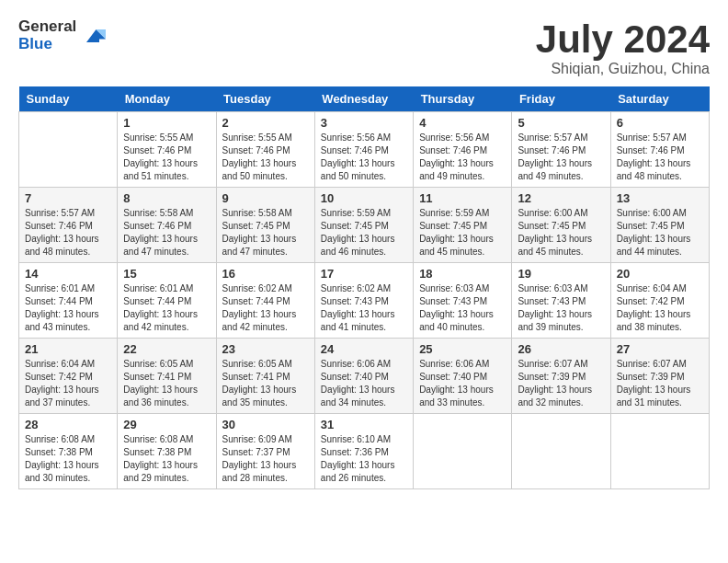 This screenshot has width=728, height=563. What do you see at coordinates (660, 274) in the screenshot?
I see `day-number: 20` at bounding box center [660, 274].